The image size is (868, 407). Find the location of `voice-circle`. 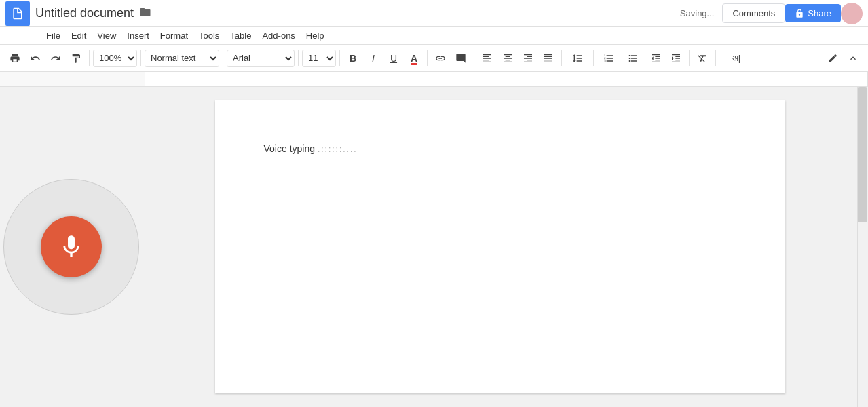

voice-circle is located at coordinates (71, 247).